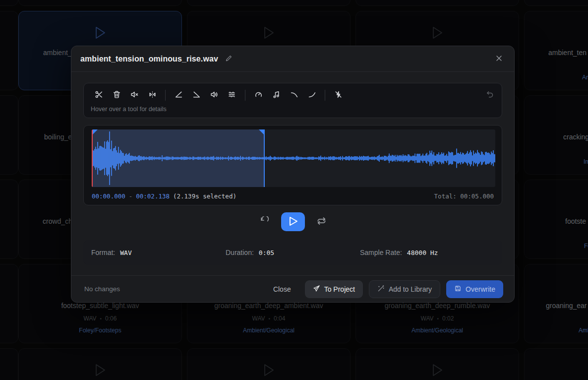  I want to click on play-button, so click(293, 222).